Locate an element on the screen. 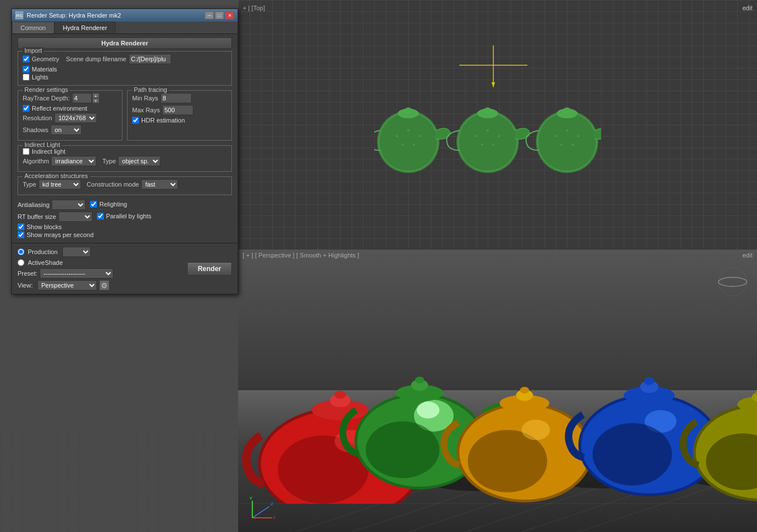  shadows-row: Shadows on off is located at coordinates (70, 130).